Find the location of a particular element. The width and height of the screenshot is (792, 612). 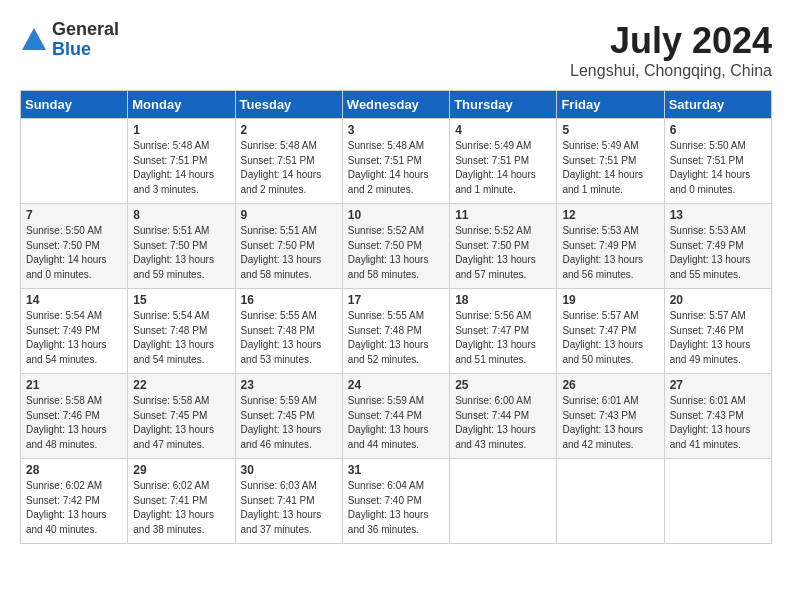

header-saturday: Saturday is located at coordinates (718, 105).